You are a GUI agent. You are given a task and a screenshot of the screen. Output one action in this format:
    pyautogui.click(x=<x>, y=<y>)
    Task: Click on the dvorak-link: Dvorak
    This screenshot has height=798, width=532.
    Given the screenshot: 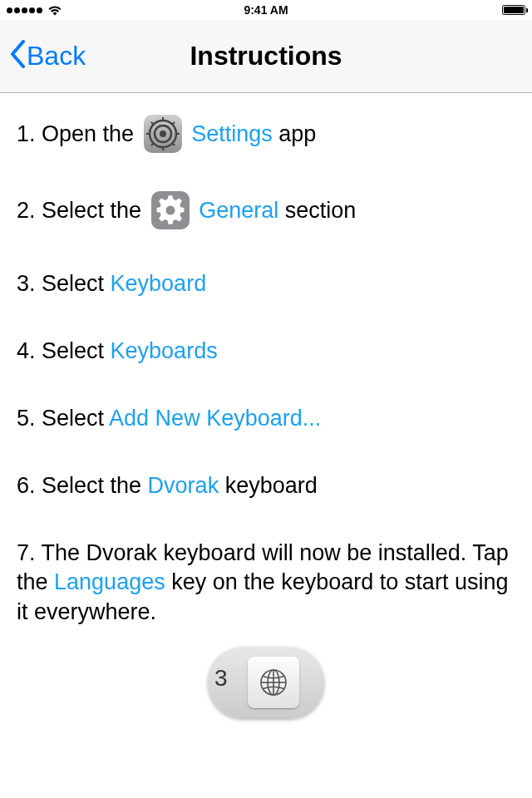 What is the action you would take?
    pyautogui.click(x=184, y=485)
    